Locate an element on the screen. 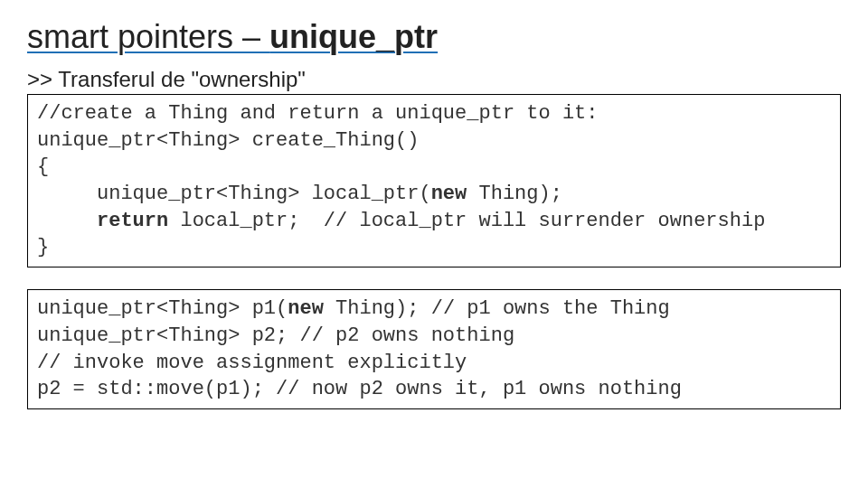 The height and width of the screenshot is (488, 868). code-line: Thing); is located at coordinates (514, 193).